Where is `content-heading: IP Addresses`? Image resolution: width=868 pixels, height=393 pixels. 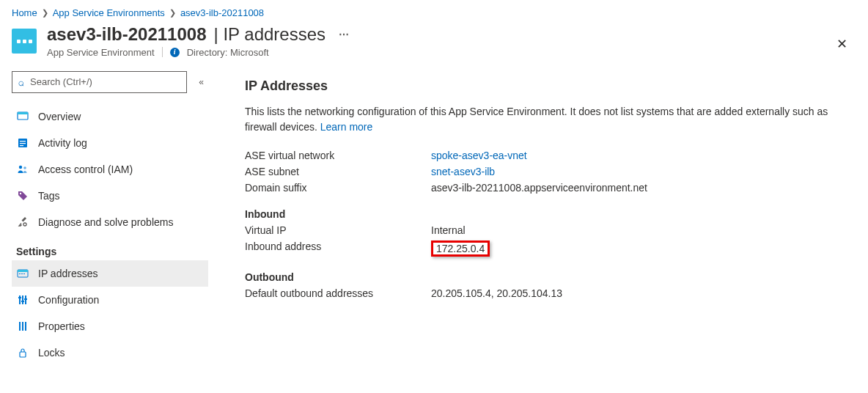
content-heading: IP Addresses is located at coordinates (543, 87).